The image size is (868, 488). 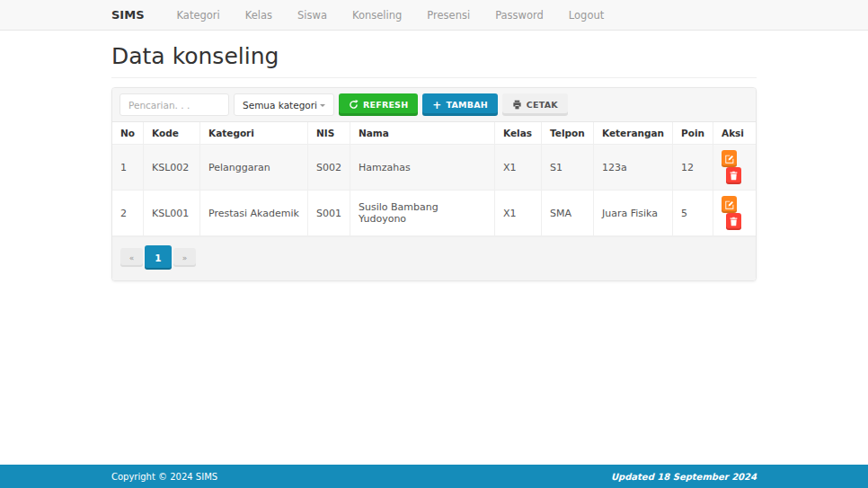 I want to click on nav-item-logout: Logout, so click(x=586, y=15).